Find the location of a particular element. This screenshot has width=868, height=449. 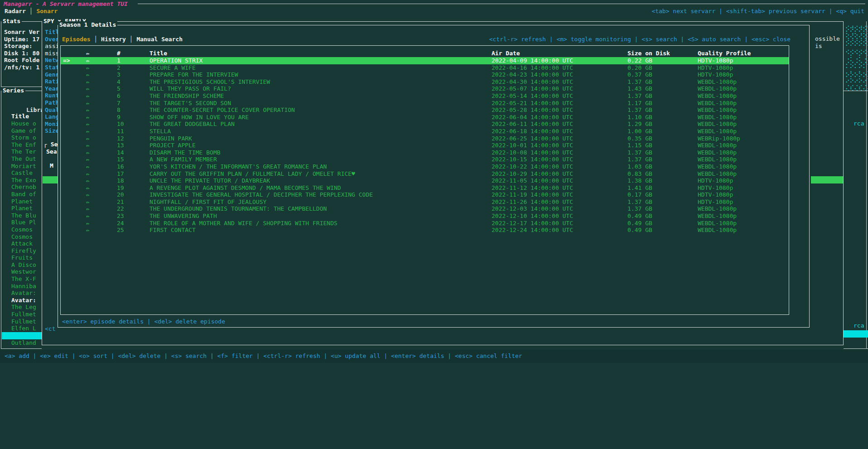

series-list-item: Hanniba is located at coordinates (26, 286).